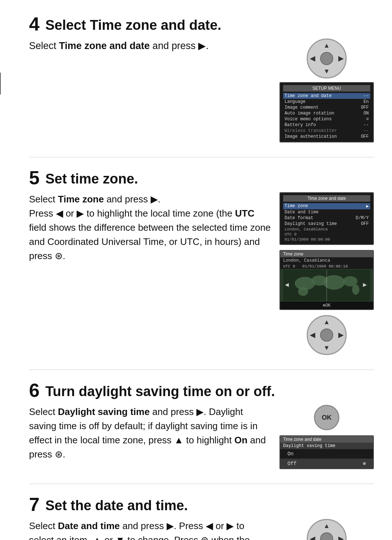 The width and height of the screenshot is (392, 540). What do you see at coordinates (327, 206) in the screenshot?
I see `tz-row-timezone: Time zone▶` at bounding box center [327, 206].